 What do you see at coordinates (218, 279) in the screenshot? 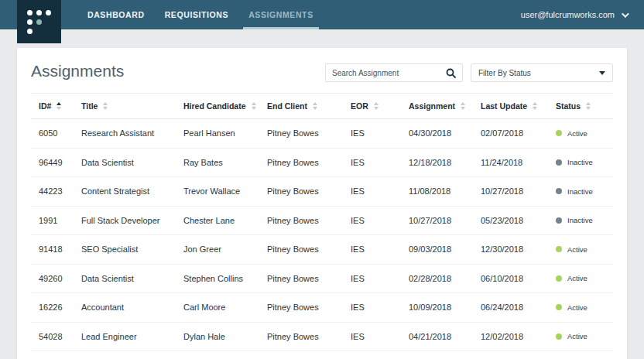
I see `cell-candidate: Stephen Collins` at bounding box center [218, 279].